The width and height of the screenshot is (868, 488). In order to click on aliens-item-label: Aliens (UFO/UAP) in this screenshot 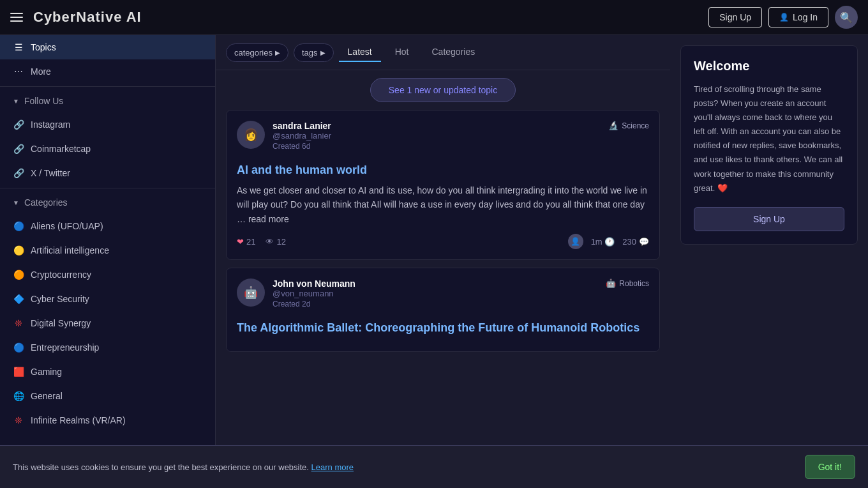, I will do `click(67, 226)`.